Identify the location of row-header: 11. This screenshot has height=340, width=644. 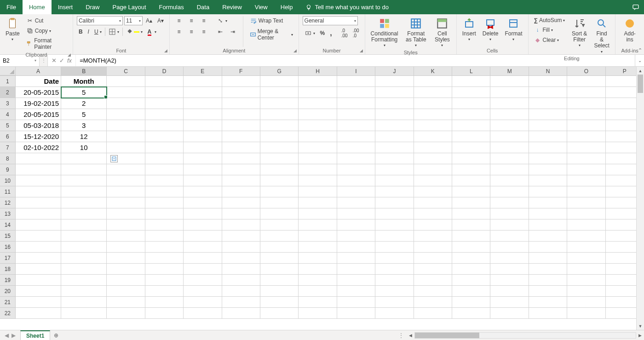
(8, 192).